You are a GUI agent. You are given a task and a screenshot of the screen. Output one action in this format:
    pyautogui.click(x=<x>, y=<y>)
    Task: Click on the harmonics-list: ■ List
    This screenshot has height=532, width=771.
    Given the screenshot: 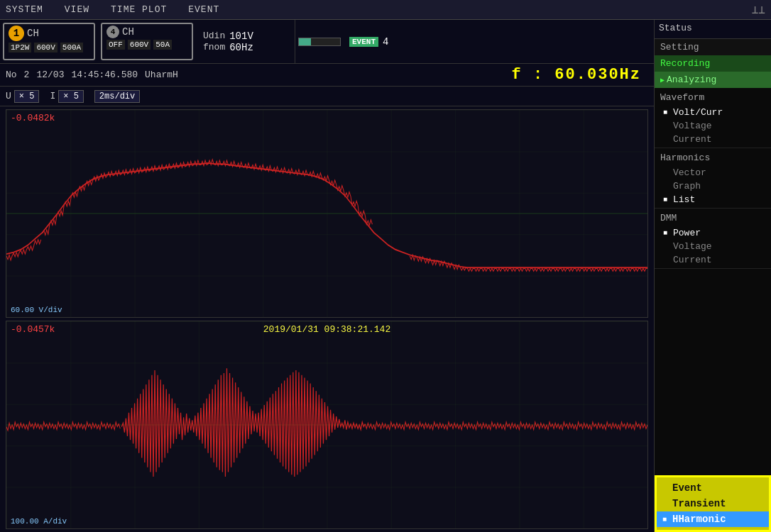 What is the action you would take?
    pyautogui.click(x=713, y=200)
    